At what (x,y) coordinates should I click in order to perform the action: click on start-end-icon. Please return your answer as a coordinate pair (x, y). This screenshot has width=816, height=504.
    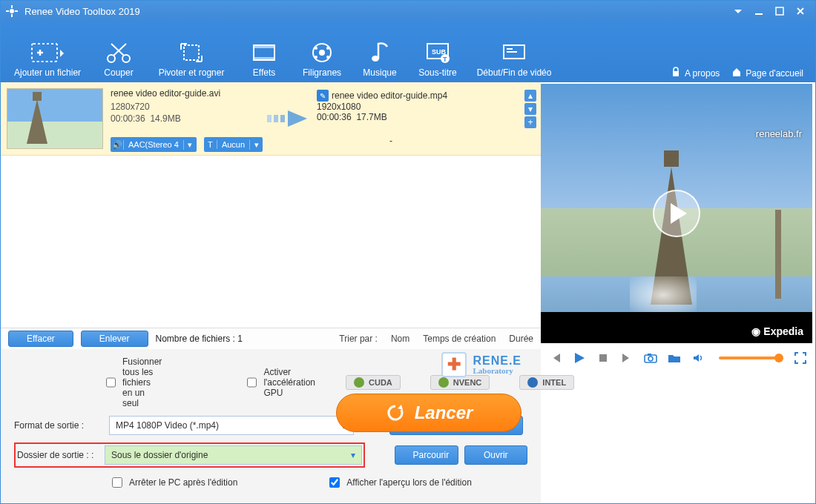
    Looking at the image, I should click on (514, 53).